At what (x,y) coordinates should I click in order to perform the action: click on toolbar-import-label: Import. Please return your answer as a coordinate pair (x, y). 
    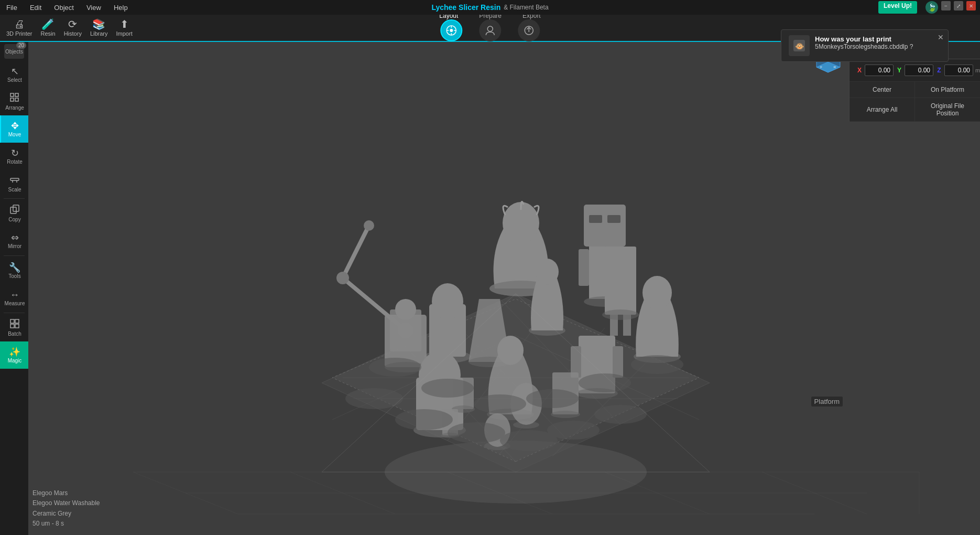
    Looking at the image, I should click on (125, 34).